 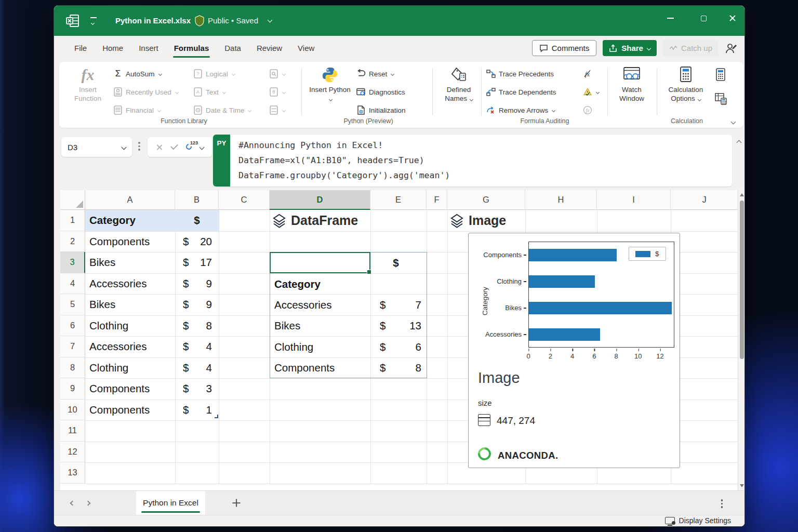 I want to click on tab-view: View, so click(x=306, y=48).